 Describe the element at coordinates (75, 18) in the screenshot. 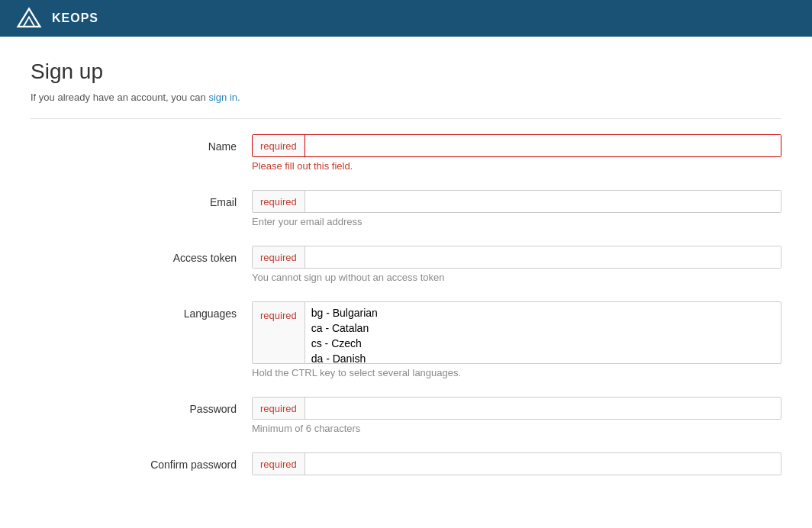

I see `app-title: KEOPS` at that location.